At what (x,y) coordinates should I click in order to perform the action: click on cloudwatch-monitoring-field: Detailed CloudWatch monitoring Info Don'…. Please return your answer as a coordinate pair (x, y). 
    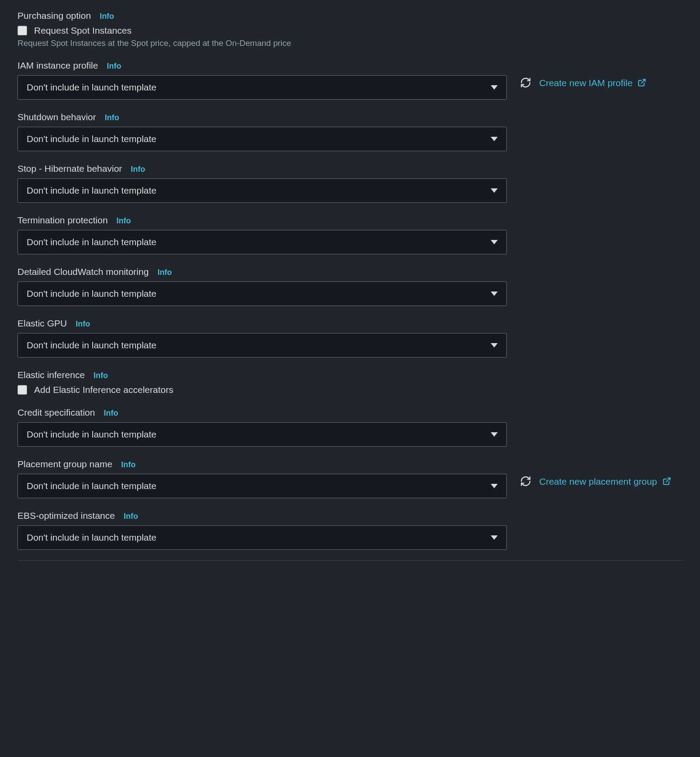
    Looking at the image, I should click on (350, 286).